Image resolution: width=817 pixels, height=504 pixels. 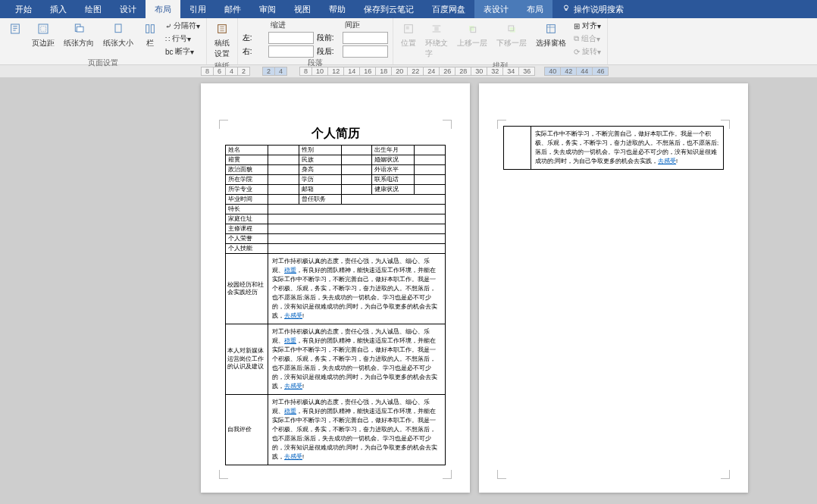 I want to click on margins-button: 页边距, so click(x=43, y=35).